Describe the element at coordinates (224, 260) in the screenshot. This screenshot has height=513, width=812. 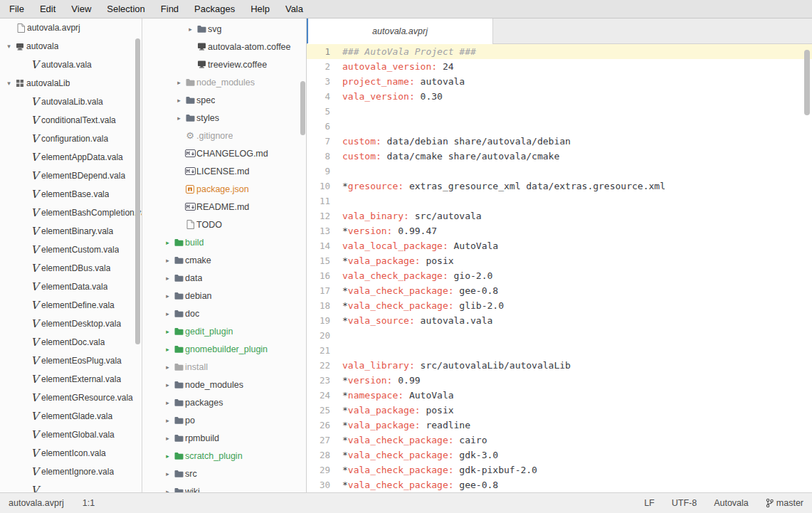
I see `tree-item-cmake: ▸cmake` at that location.